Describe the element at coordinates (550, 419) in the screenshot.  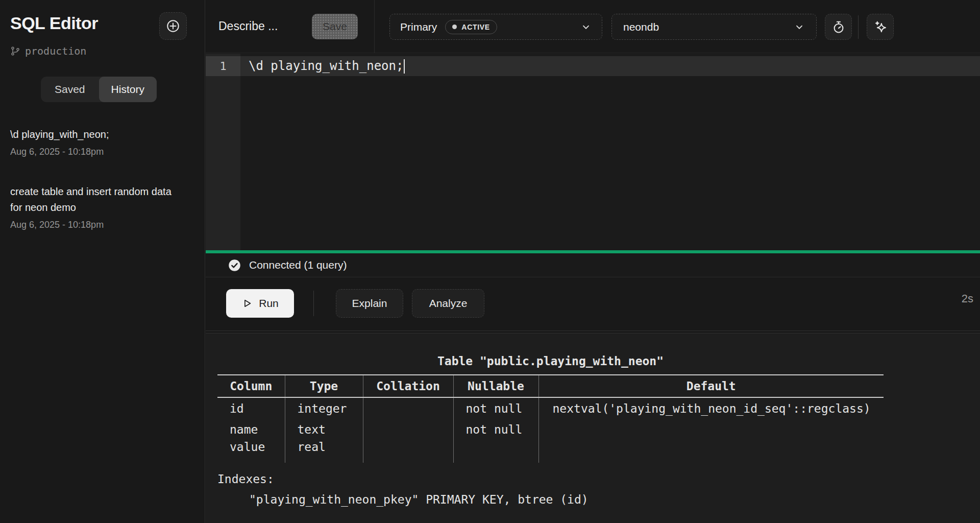
I see `result-table: Column Type Collation Nullable Default i…` at that location.